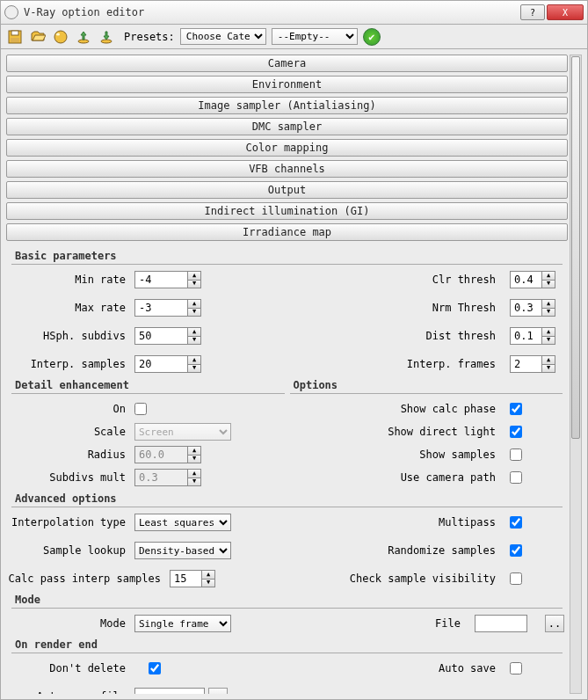 This screenshot has height=700, width=588. I want to click on calc-pass-interp-spinner: ▲▼, so click(192, 579).